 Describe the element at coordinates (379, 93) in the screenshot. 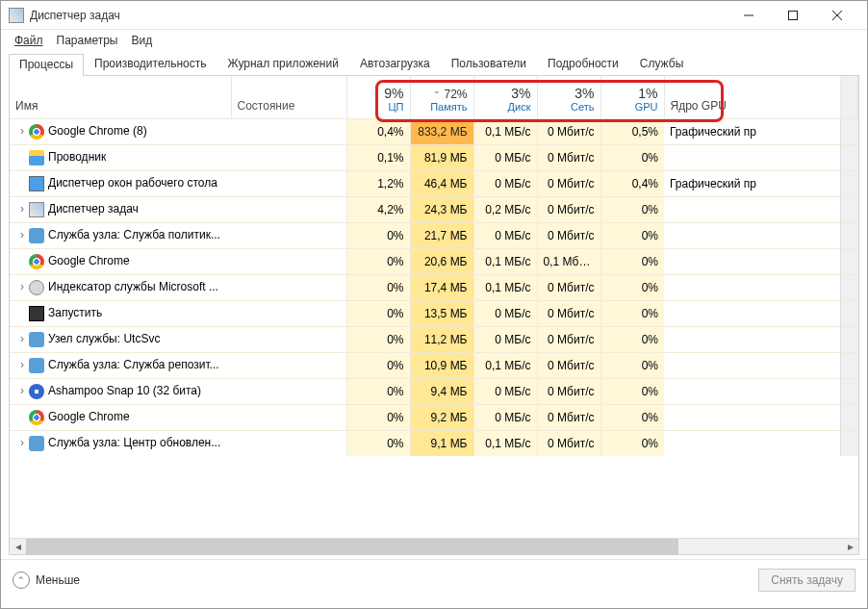

I see `cpu-total: 9%` at that location.